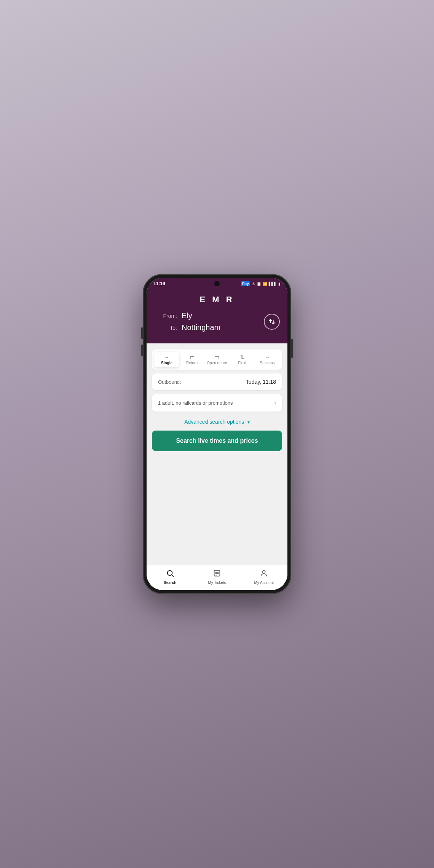  What do you see at coordinates (170, 574) in the screenshot?
I see `search-nav-icon` at bounding box center [170, 574].